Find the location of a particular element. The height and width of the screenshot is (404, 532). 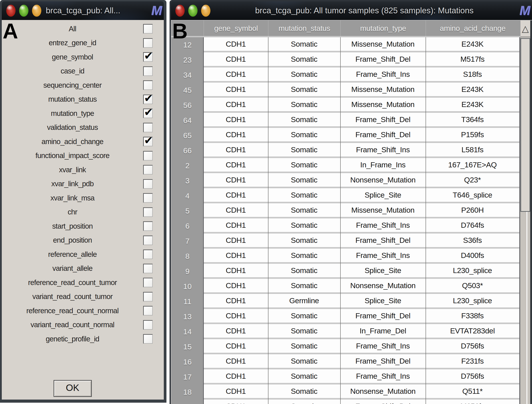

cell-mutation_status: Somatic is located at coordinates (304, 402).